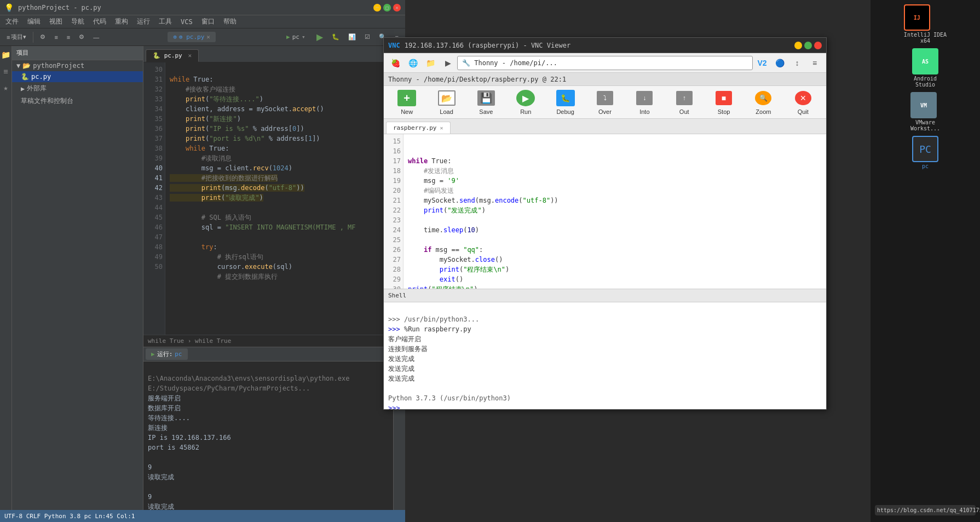 This screenshot has width=980, height=522. What do you see at coordinates (7, 55) in the screenshot?
I see `project-tree-icon: 📁` at bounding box center [7, 55].